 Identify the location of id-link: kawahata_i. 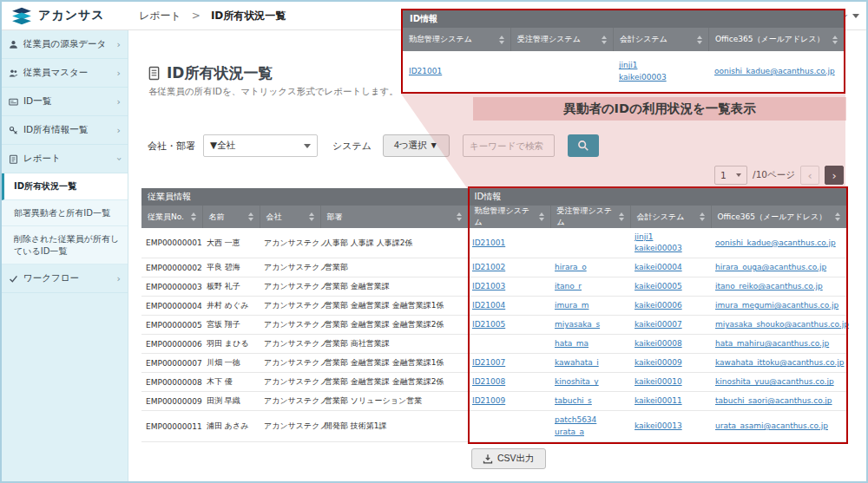
(590, 362).